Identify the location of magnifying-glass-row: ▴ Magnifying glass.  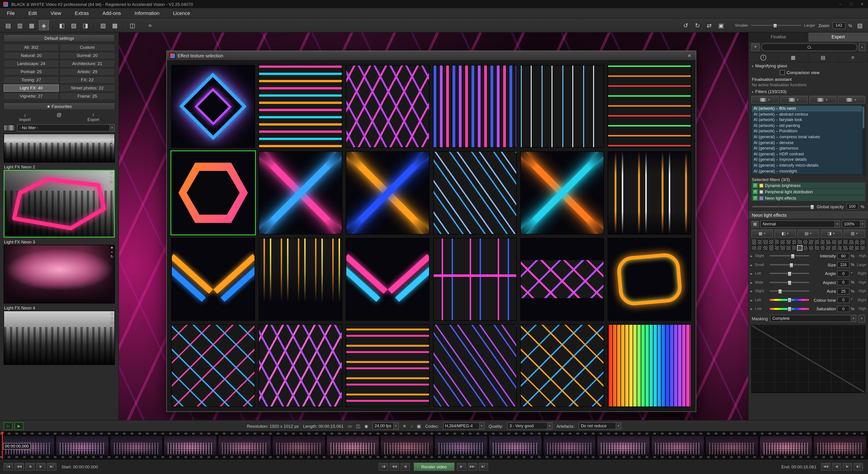
(808, 66).